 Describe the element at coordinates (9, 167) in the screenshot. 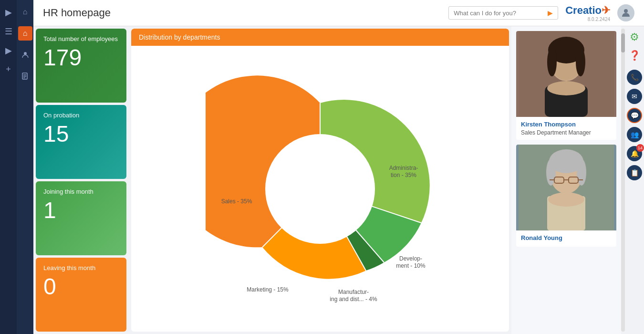

I see `far-left-nav: ▶ ☰ ▶ +` at that location.